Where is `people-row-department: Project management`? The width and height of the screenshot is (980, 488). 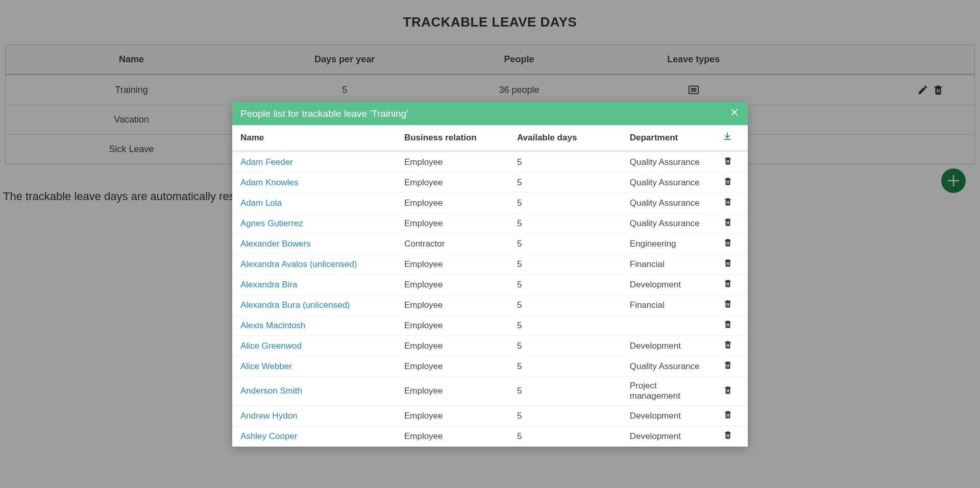 people-row-department: Project management is located at coordinates (668, 391).